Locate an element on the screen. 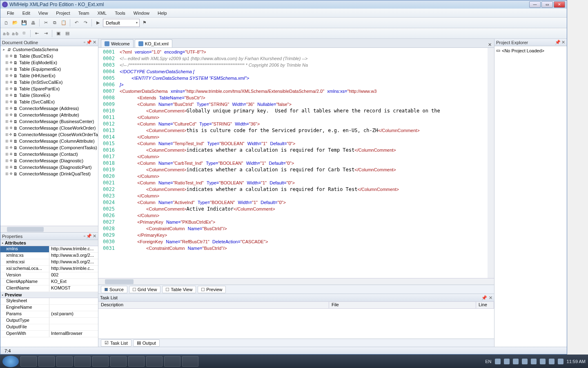 Image resolution: width=588 pixels, height=368 pixels. tree-item: ⊞❖🗎ConnectorMessage (ColumnAttribute) is located at coordinates (49, 141).